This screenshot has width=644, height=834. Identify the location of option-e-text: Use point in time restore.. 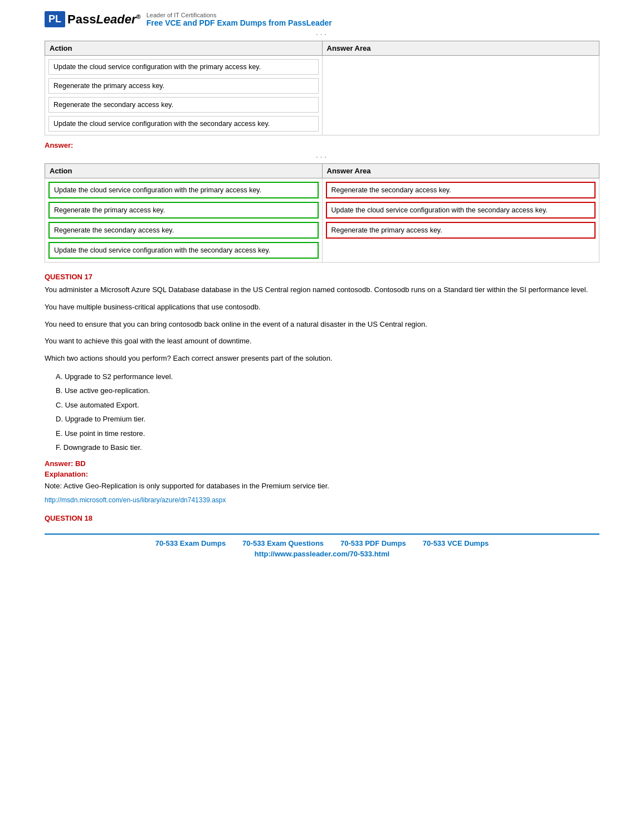
(105, 434).